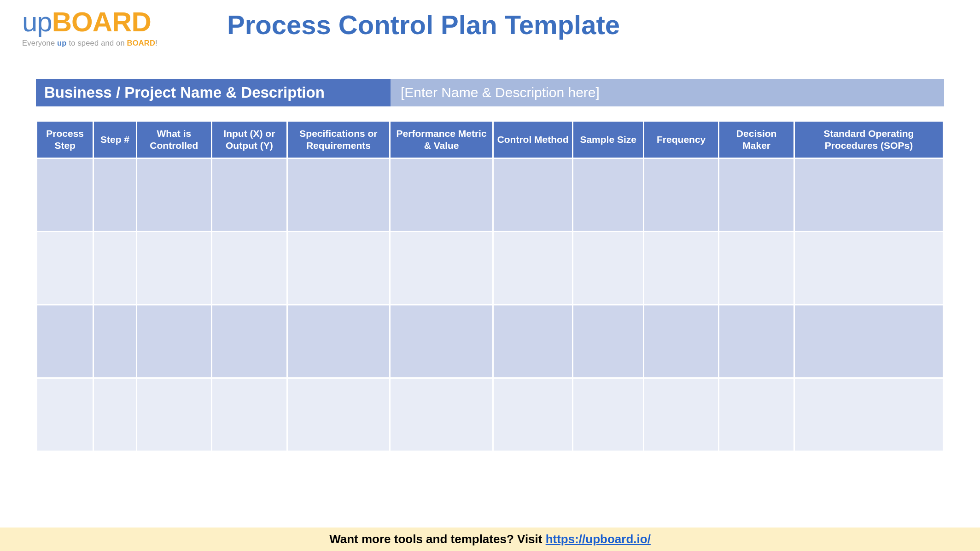 This screenshot has height=551, width=980. I want to click on th-performance: Performance Metric & Value, so click(441, 140).